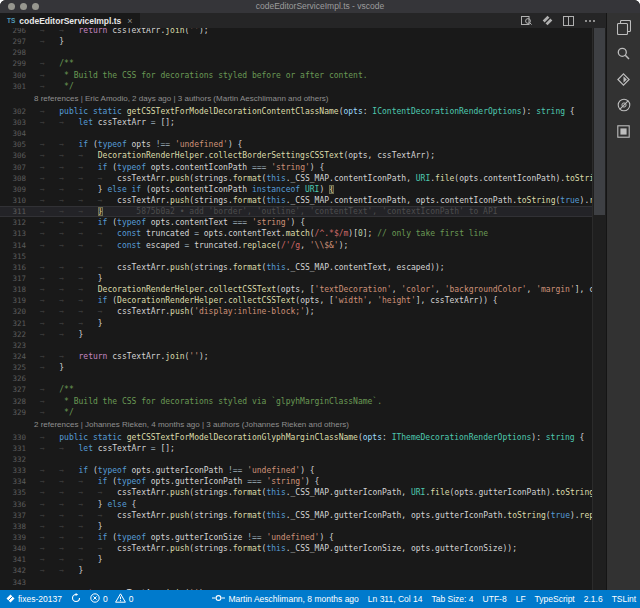 Image resolution: width=640 pixels, height=608 pixels. I want to click on line-number: 339, so click(13, 538).